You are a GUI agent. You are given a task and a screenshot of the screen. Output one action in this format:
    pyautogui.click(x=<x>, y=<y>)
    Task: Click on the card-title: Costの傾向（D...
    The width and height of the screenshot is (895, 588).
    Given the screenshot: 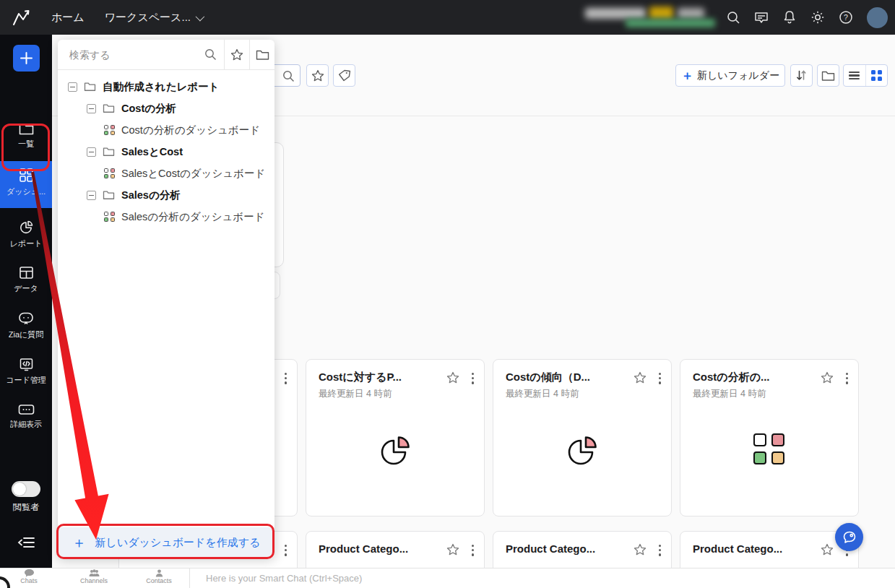 What is the action you would take?
    pyautogui.click(x=548, y=377)
    